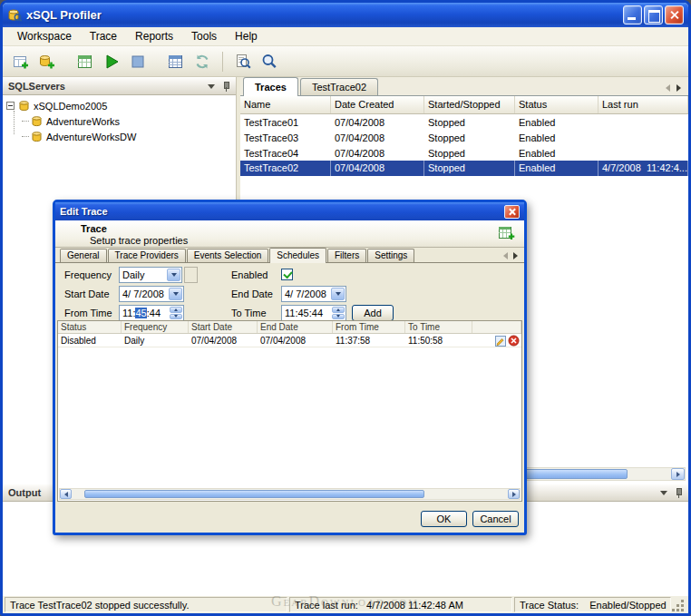 Image resolution: width=691 pixels, height=616 pixels. Describe the element at coordinates (511, 212) in the screenshot. I see `dialog-close-button` at that location.